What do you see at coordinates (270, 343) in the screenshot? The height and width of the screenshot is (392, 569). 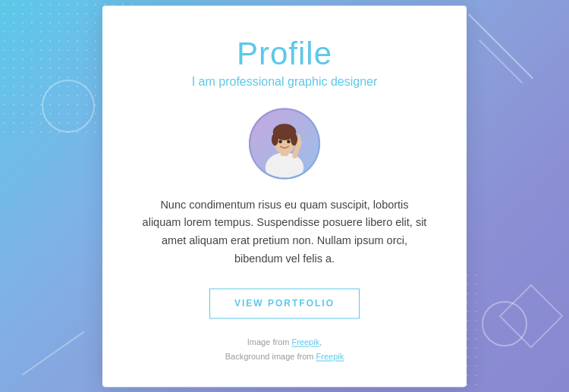 I see `credit-line1: Image from` at bounding box center [270, 343].